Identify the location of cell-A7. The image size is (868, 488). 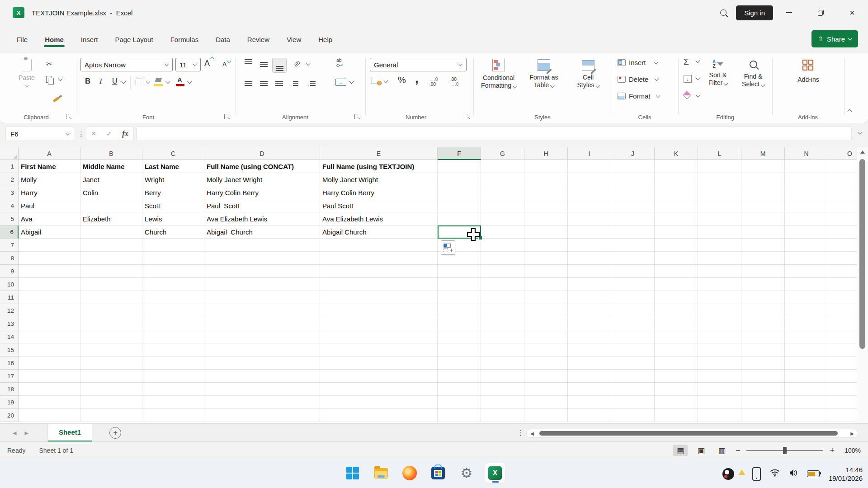
(50, 245).